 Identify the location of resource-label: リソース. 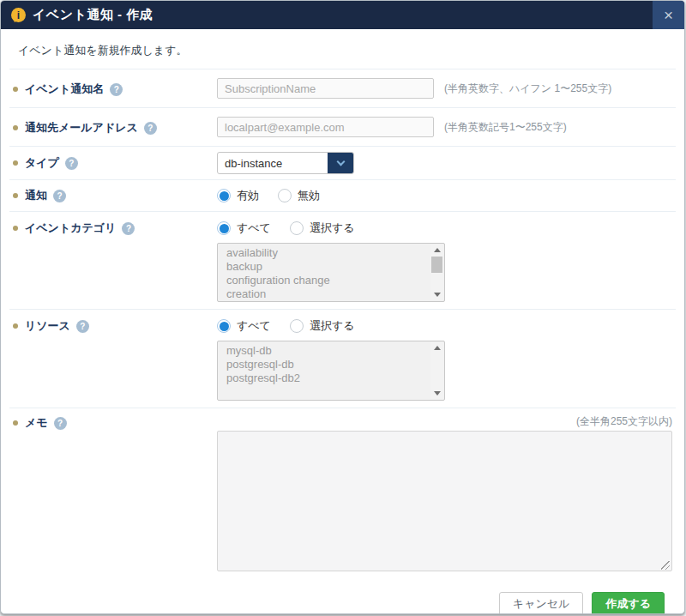
(48, 326).